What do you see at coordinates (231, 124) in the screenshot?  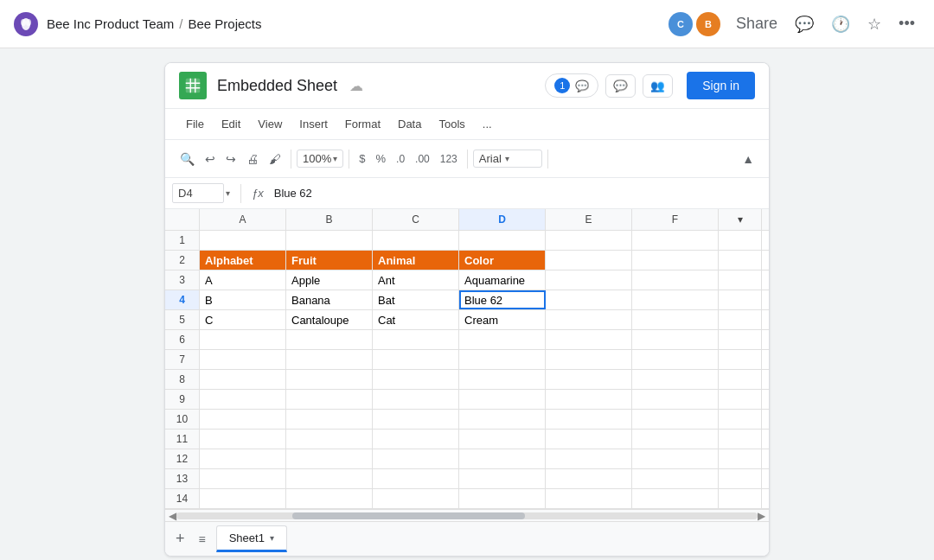 I see `menu-edit: Edit` at bounding box center [231, 124].